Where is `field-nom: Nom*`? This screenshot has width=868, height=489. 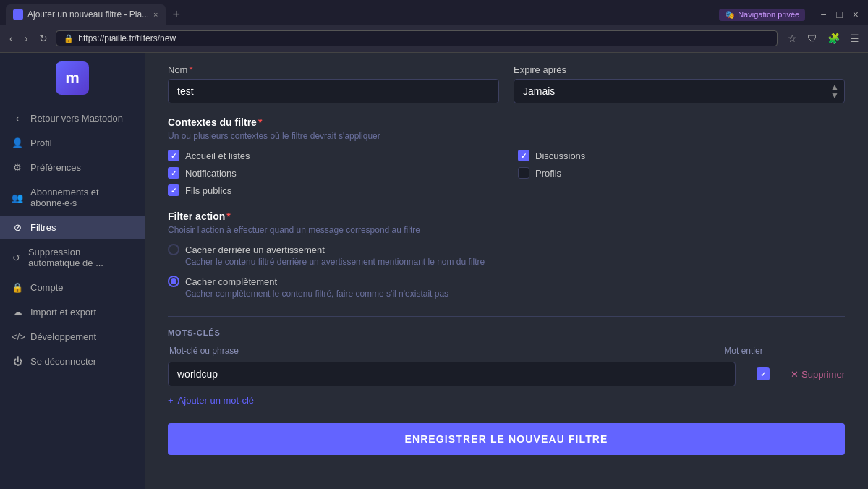 field-nom: Nom* is located at coordinates (333, 84).